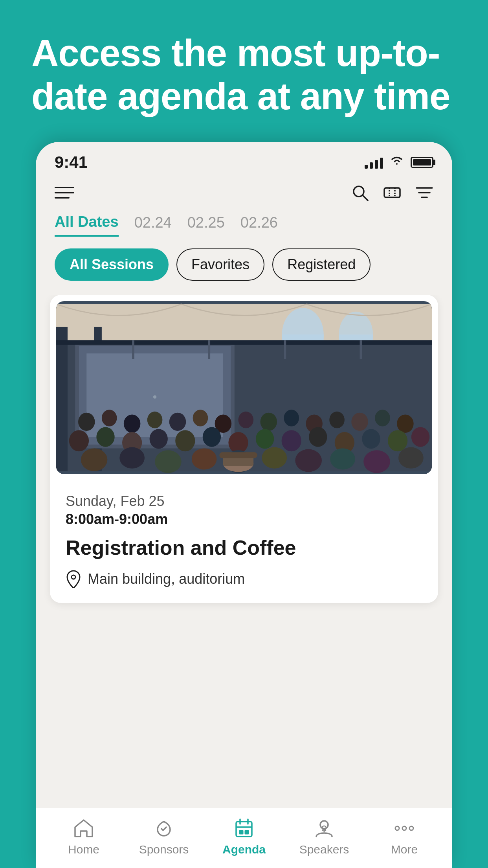  What do you see at coordinates (164, 828) in the screenshot?
I see `sponsors-icon` at bounding box center [164, 828].